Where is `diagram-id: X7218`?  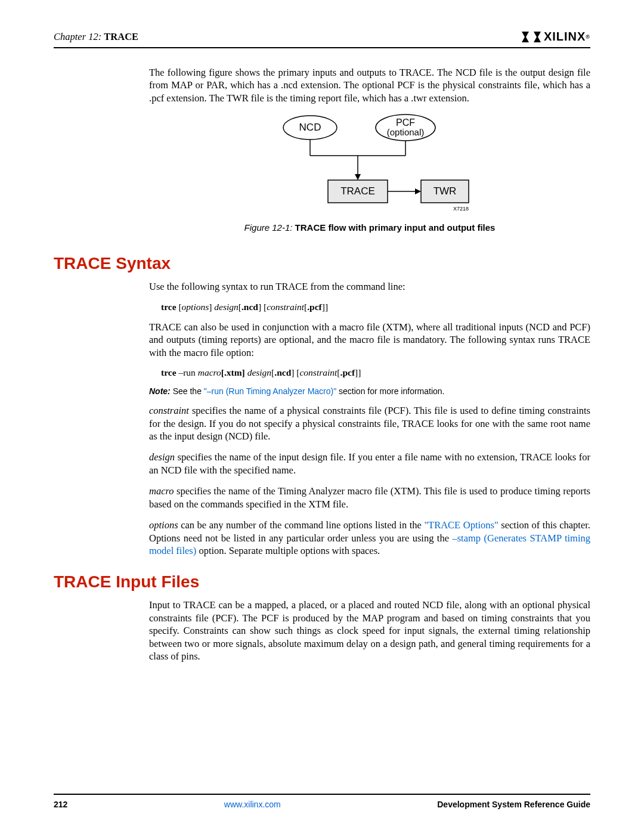
diagram-id: X7218 is located at coordinates (461, 209).